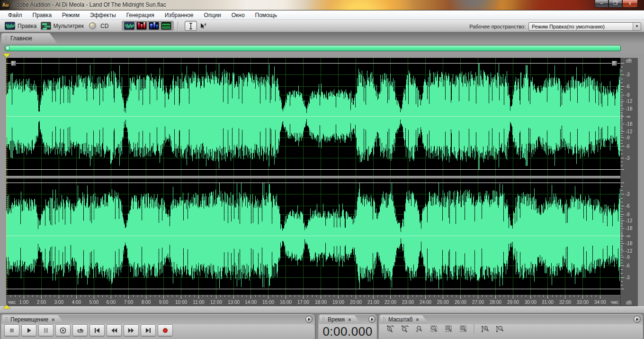 This screenshot has height=339, width=644. Describe the element at coordinates (97, 330) in the screenshot. I see `go-to-beginning-button` at that location.